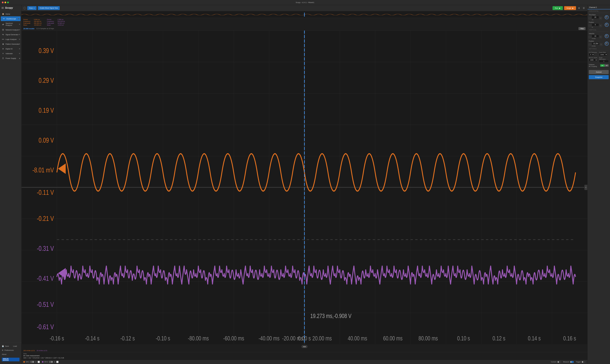 The width and height of the screenshot is (610, 364). I want to click on trigger-toggle, so click(584, 362).